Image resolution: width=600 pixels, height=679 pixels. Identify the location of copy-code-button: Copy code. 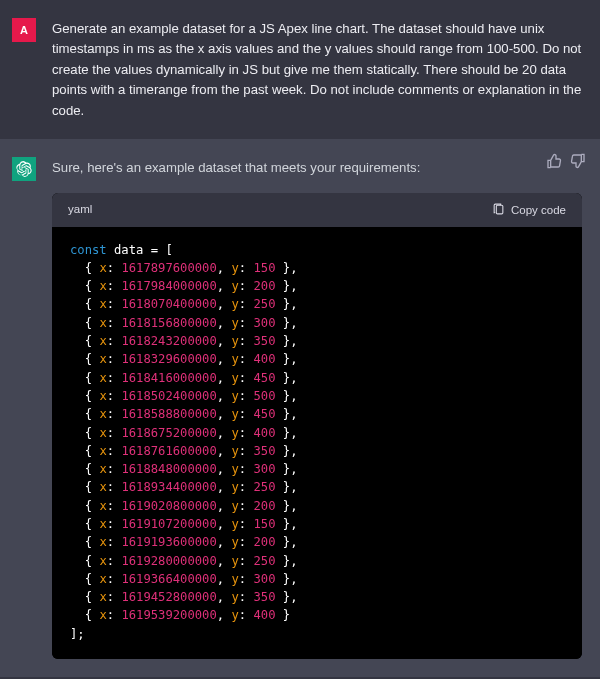
(529, 210).